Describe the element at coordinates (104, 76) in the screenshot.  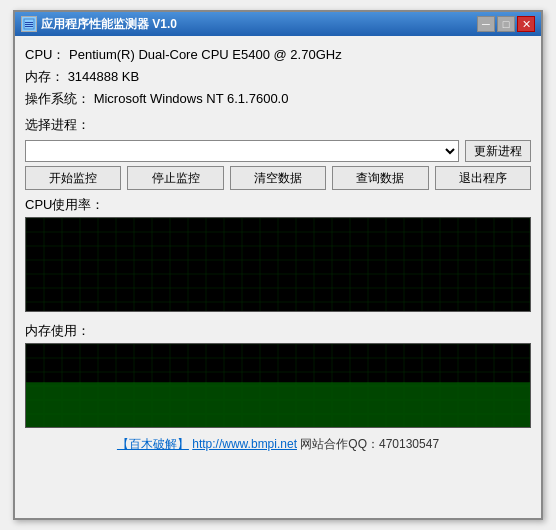
I see `memory-value: 3144888 KB` at that location.